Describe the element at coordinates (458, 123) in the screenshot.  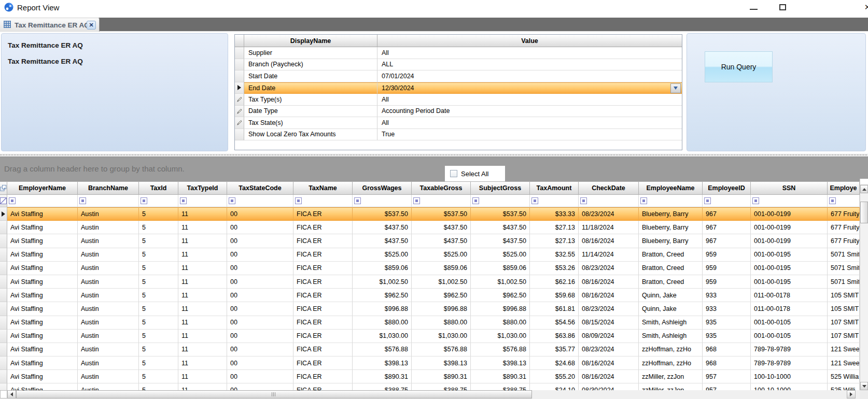
I see `parameter-row: Tax State(s)All` at that location.